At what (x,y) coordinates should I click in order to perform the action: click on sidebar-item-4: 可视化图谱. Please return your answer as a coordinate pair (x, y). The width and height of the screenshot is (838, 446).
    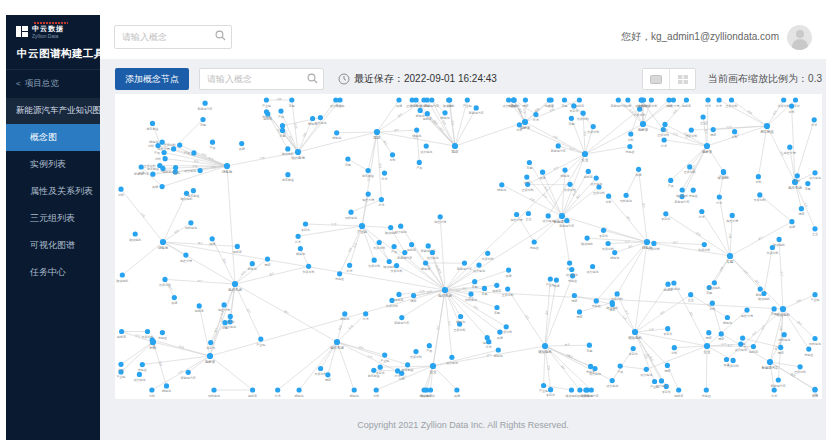
    Looking at the image, I should click on (53, 246).